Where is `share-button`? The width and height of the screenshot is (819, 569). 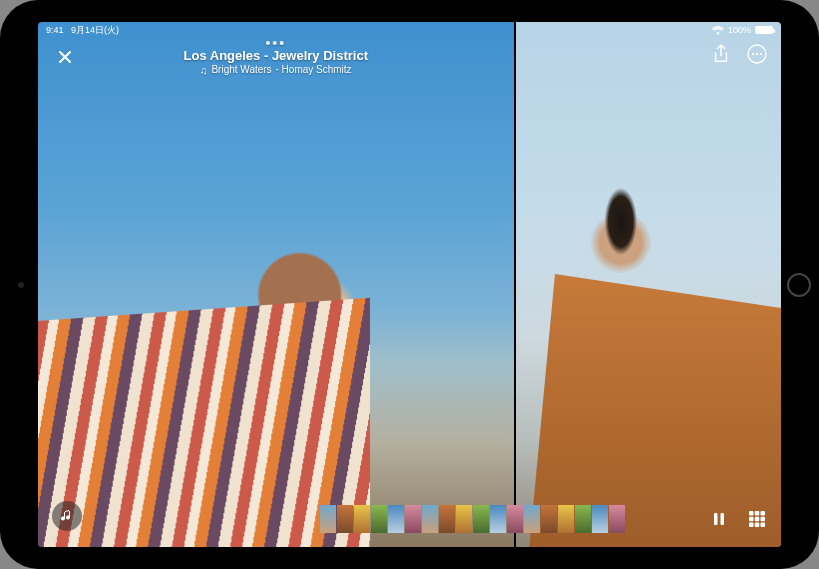
share-button is located at coordinates (721, 54).